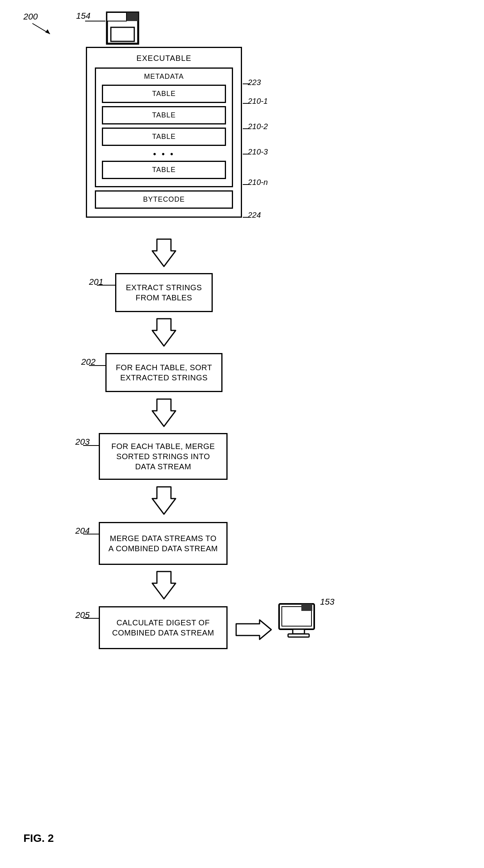  Describe the element at coordinates (164, 94) in the screenshot. I see `table-box-1: TABLE` at that location.